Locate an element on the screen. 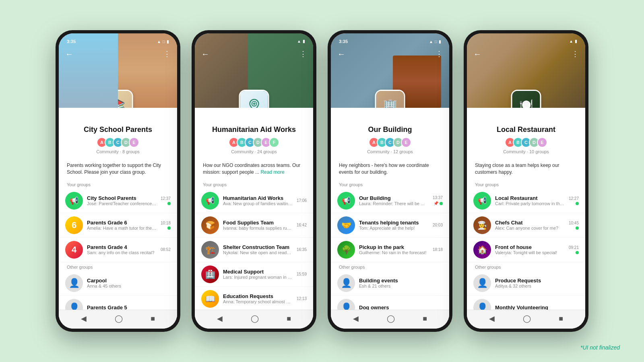 Image resolution: width=644 pixels, height=362 pixels. signal-icon: ▲ is located at coordinates (571, 41).